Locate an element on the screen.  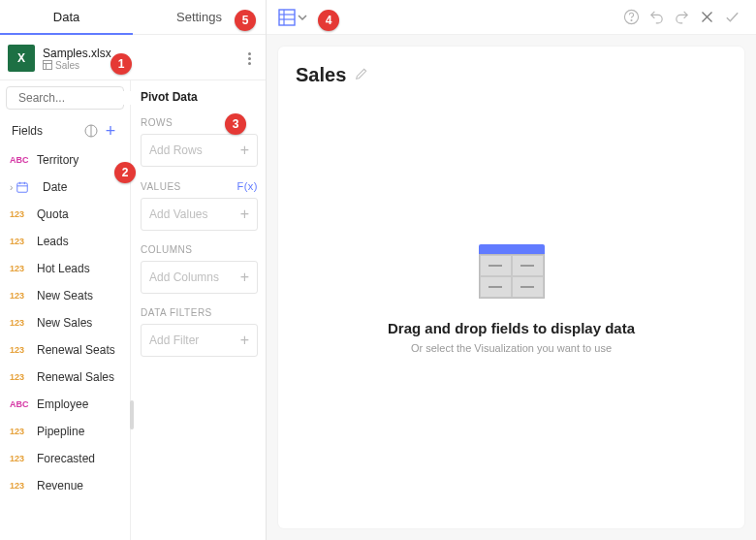
columns-dropzone: Add Columns+ is located at coordinates (200, 277).